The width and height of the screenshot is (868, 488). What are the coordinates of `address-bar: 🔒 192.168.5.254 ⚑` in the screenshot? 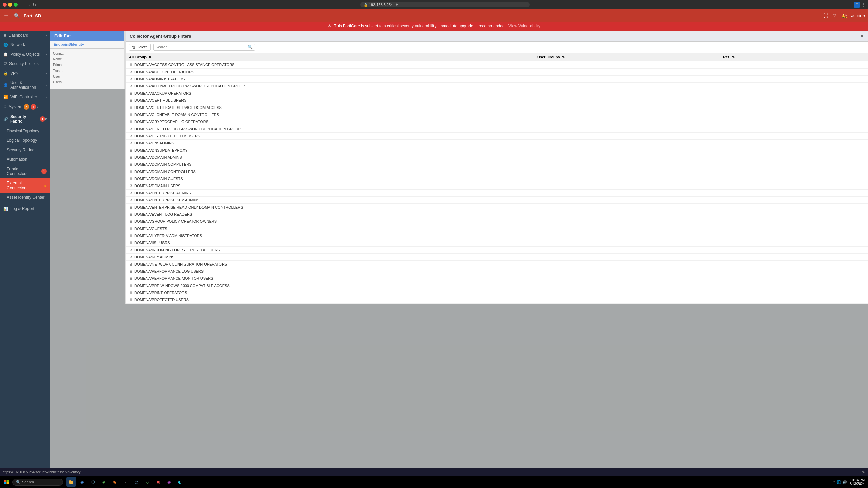 It's located at (445, 5).